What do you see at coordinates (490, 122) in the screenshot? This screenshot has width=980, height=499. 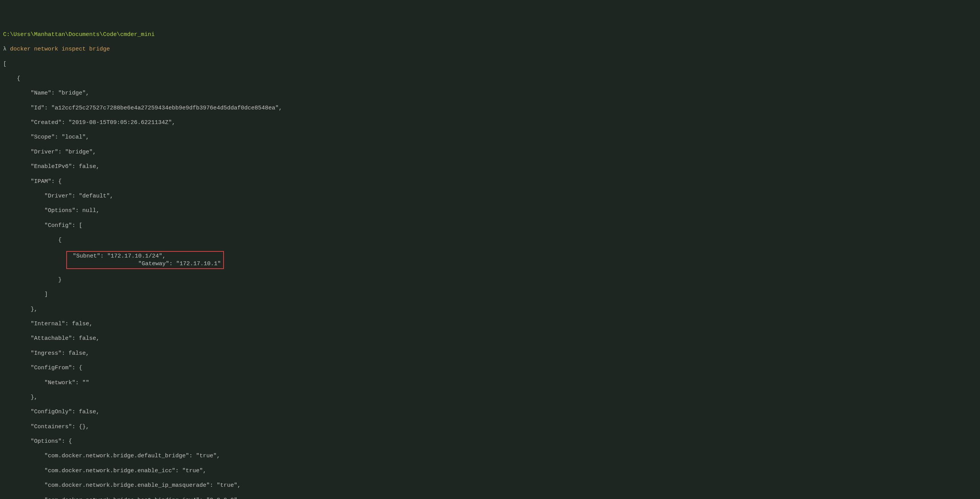 I see `output-line: "Created": "2019-08-15T09:05:26.6221134Z…` at bounding box center [490, 122].